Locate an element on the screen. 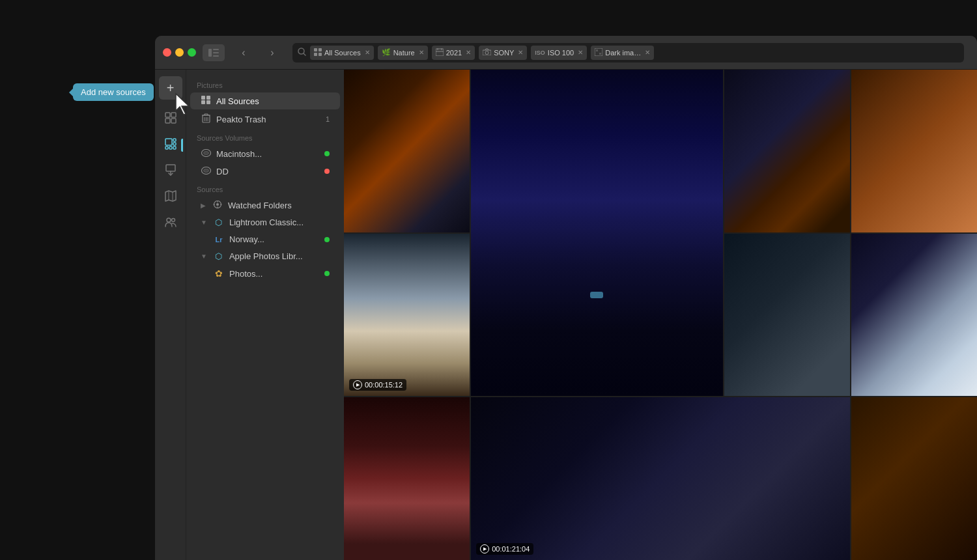 Image resolution: width=977 pixels, height=560 pixels. all-sources-icon is located at coordinates (318, 53).